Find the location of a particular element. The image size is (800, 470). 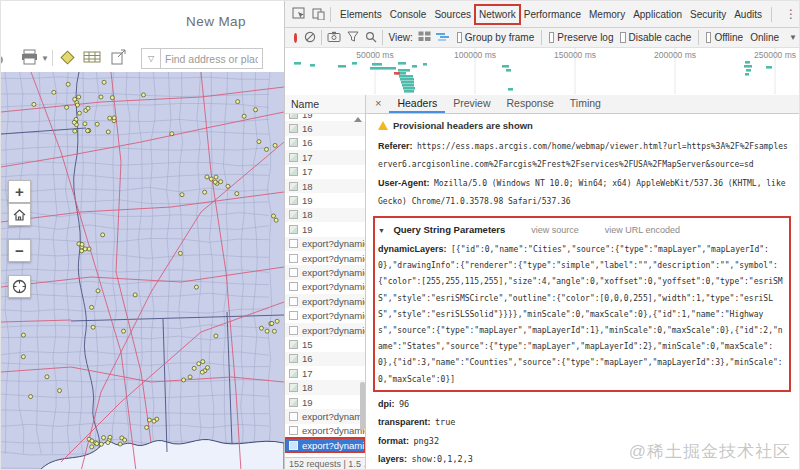

devtools-tab-network: Network is located at coordinates (498, 14).